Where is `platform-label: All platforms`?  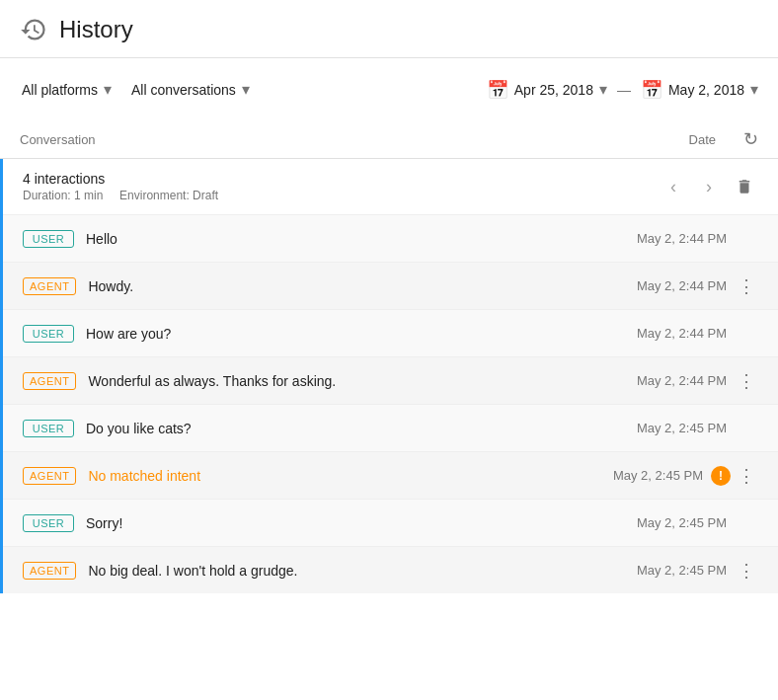 platform-label: All platforms is located at coordinates (59, 90).